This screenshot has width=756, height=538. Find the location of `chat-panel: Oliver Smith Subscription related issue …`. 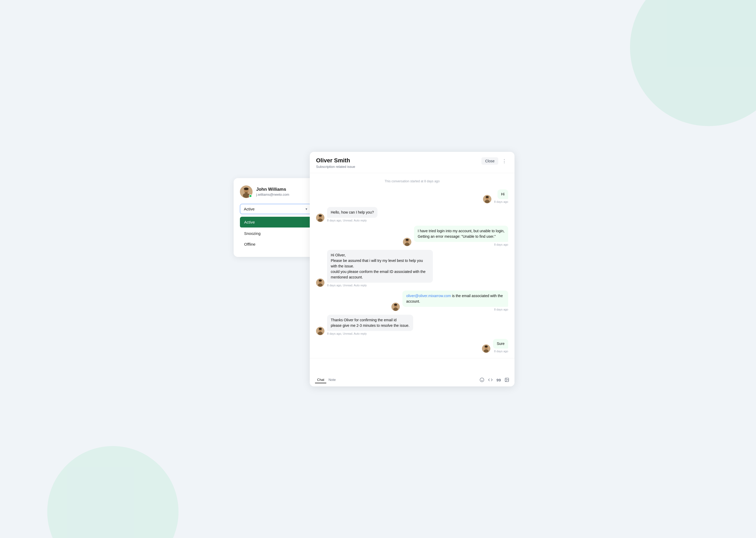

chat-panel: Oliver Smith Subscription related issue … is located at coordinates (412, 269).